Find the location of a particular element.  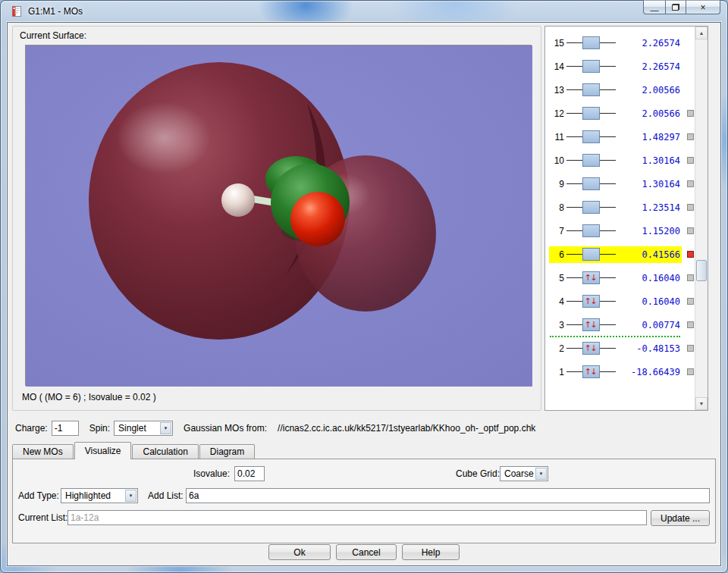

mo-row: 14 2.26574 is located at coordinates (620, 67).